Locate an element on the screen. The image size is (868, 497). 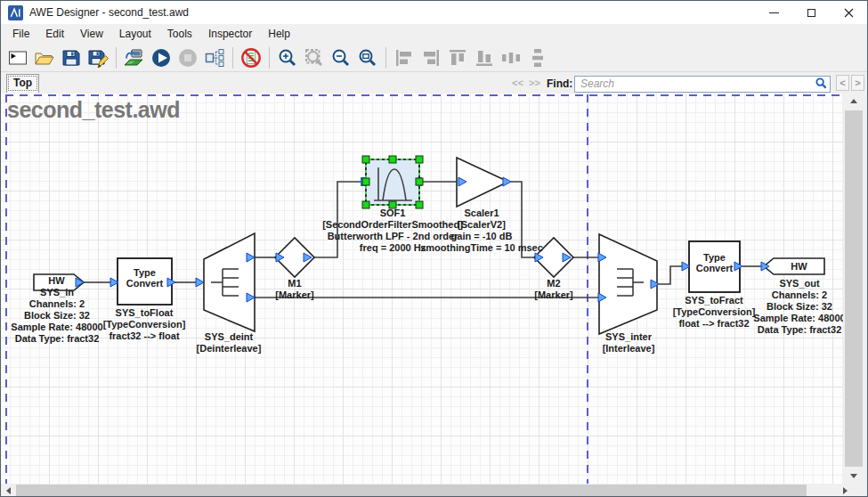
block-sof1-selected is located at coordinates (392, 182).